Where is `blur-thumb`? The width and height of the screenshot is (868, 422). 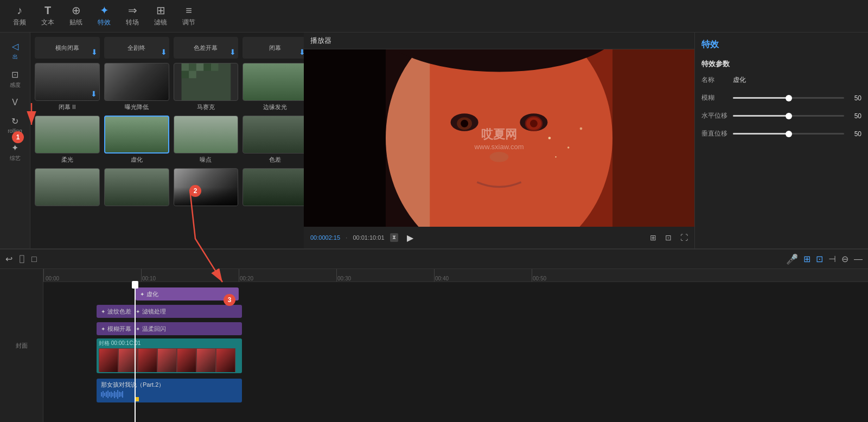 blur-thumb is located at coordinates (789, 98).